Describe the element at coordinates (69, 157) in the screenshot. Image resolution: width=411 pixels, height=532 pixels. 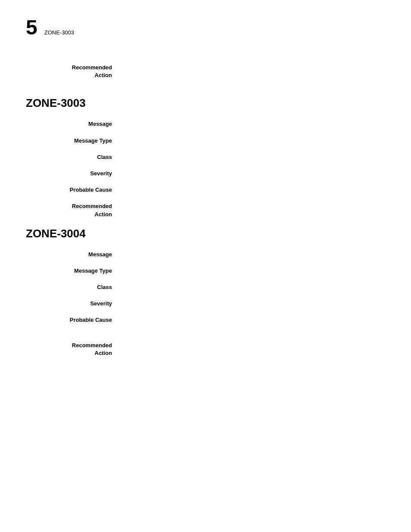
I see `zone3003-class-label: Class` at that location.